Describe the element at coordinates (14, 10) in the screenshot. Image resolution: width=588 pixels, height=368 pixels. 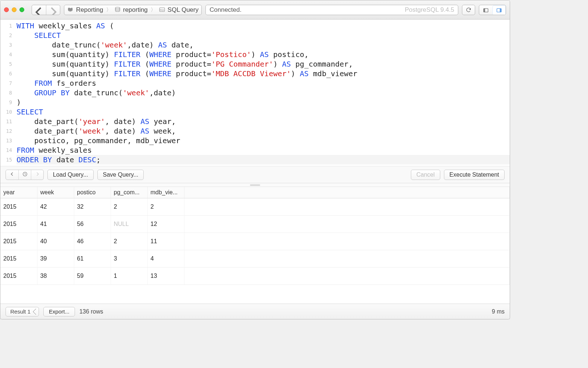
I see `minimize-window-button` at that location.